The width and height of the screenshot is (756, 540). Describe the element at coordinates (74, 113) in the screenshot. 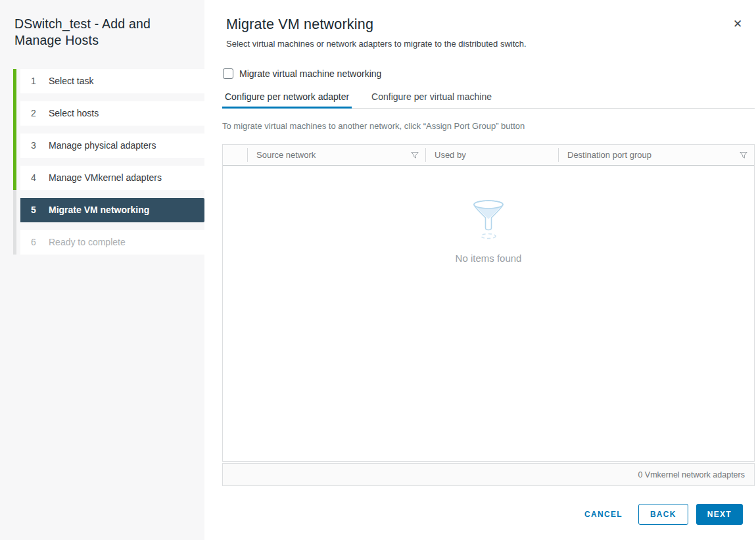

I see `step-label: Select hosts` at that location.